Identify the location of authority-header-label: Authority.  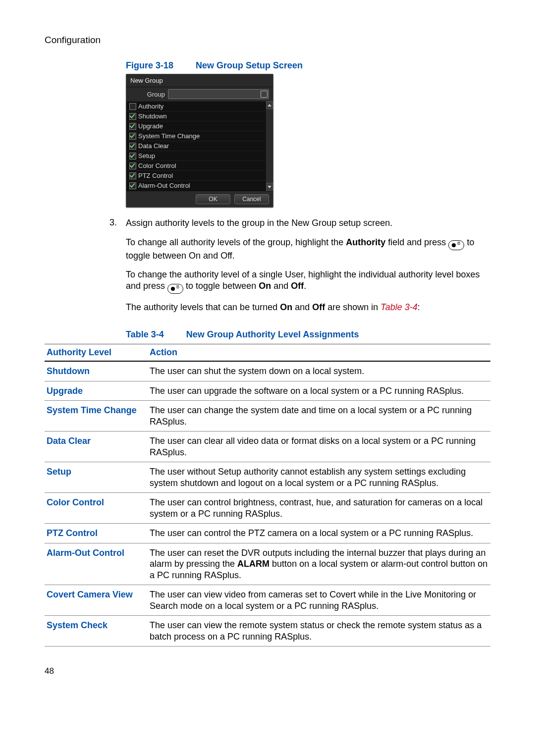
(151, 106).